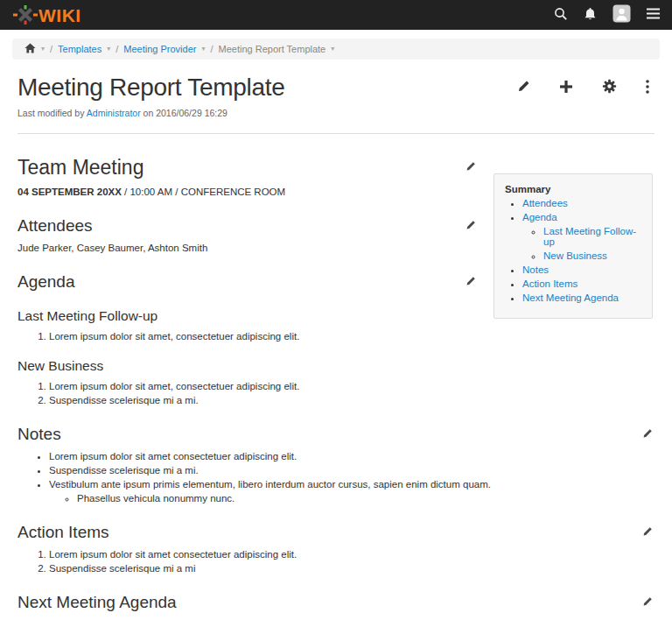  Describe the element at coordinates (653, 15) in the screenshot. I see `menu-button` at that location.